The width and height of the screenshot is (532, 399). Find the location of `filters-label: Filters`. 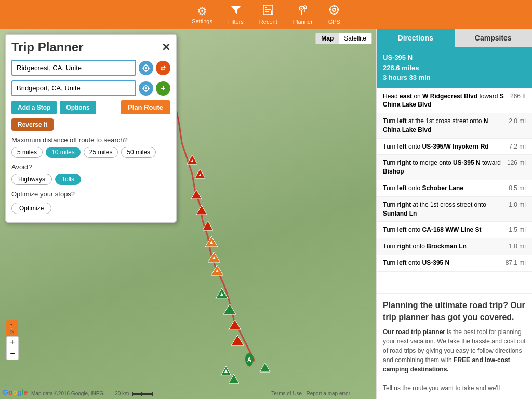

filters-label: Filters is located at coordinates (236, 22).